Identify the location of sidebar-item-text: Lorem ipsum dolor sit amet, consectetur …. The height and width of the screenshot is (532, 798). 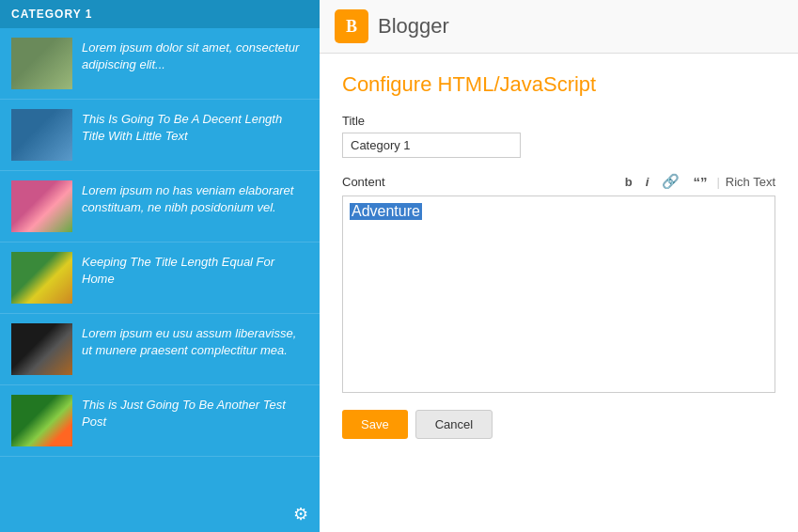
(196, 55).